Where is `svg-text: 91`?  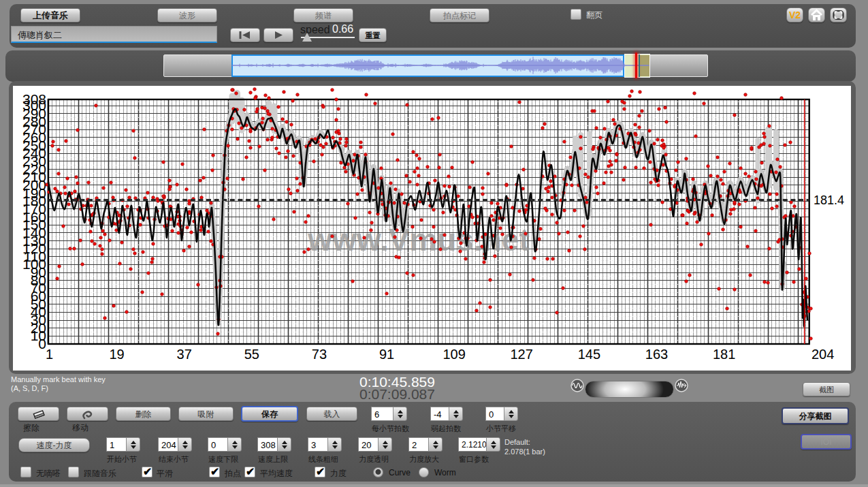 svg-text: 91 is located at coordinates (387, 354).